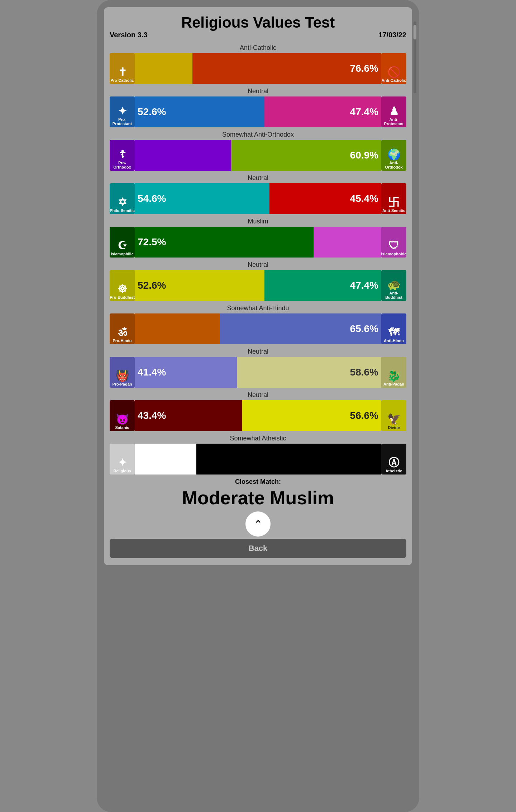 The width and height of the screenshot is (516, 812). I want to click on date-label: 17/03/22, so click(392, 35).